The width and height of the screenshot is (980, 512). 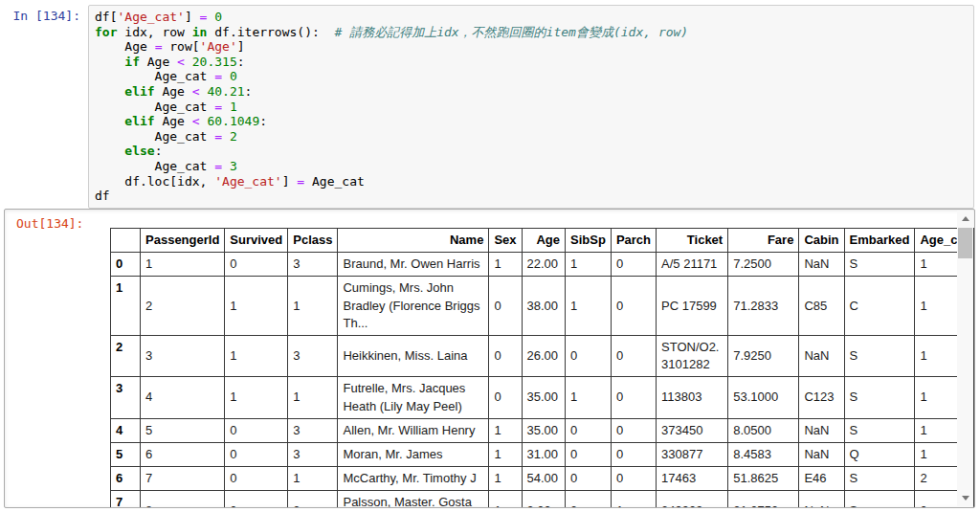 What do you see at coordinates (531, 47) in the screenshot?
I see `code-line: Age = row['Age']` at bounding box center [531, 47].